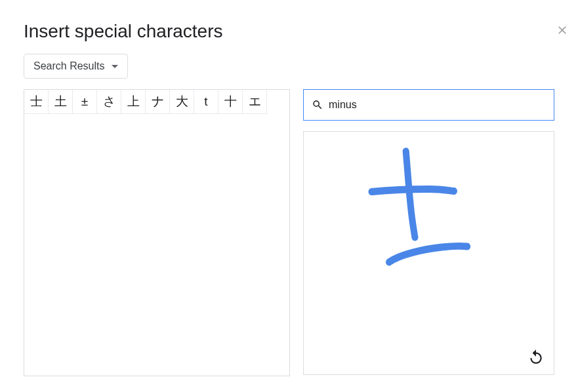 The width and height of the screenshot is (578, 392). What do you see at coordinates (37, 102) in the screenshot?
I see `character-cell: 士` at bounding box center [37, 102].